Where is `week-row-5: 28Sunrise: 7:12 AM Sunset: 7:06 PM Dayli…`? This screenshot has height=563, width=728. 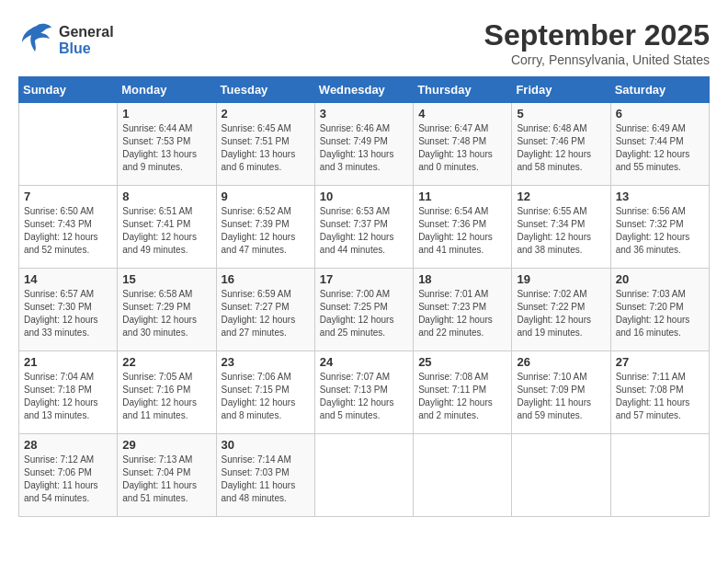
week-row-5: 28Sunrise: 7:12 AM Sunset: 7:06 PM Dayli… is located at coordinates (364, 476).